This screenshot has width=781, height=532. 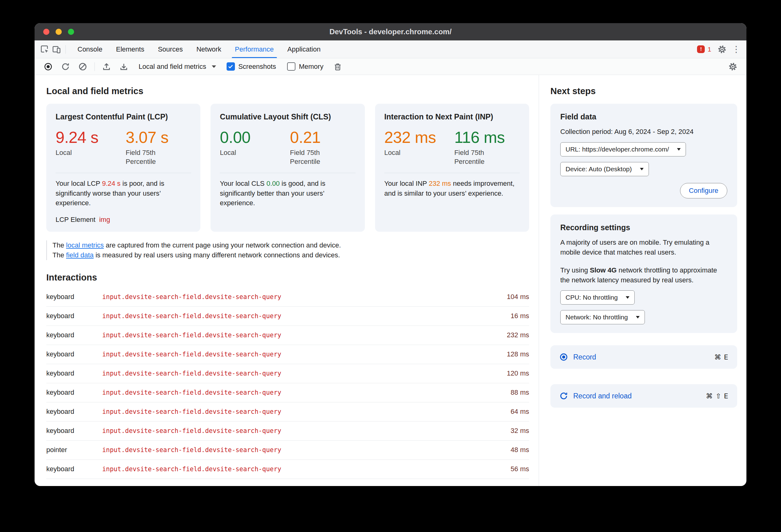 What do you see at coordinates (518, 354) in the screenshot?
I see `interaction-duration: 128 ms` at bounding box center [518, 354].